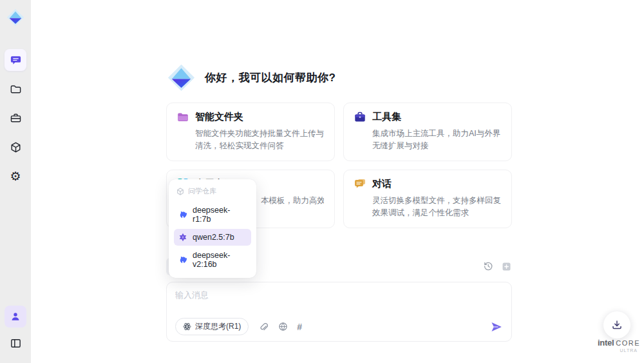 Image resolution: width=644 pixels, height=363 pixels. I want to click on panel-icon, so click(15, 343).